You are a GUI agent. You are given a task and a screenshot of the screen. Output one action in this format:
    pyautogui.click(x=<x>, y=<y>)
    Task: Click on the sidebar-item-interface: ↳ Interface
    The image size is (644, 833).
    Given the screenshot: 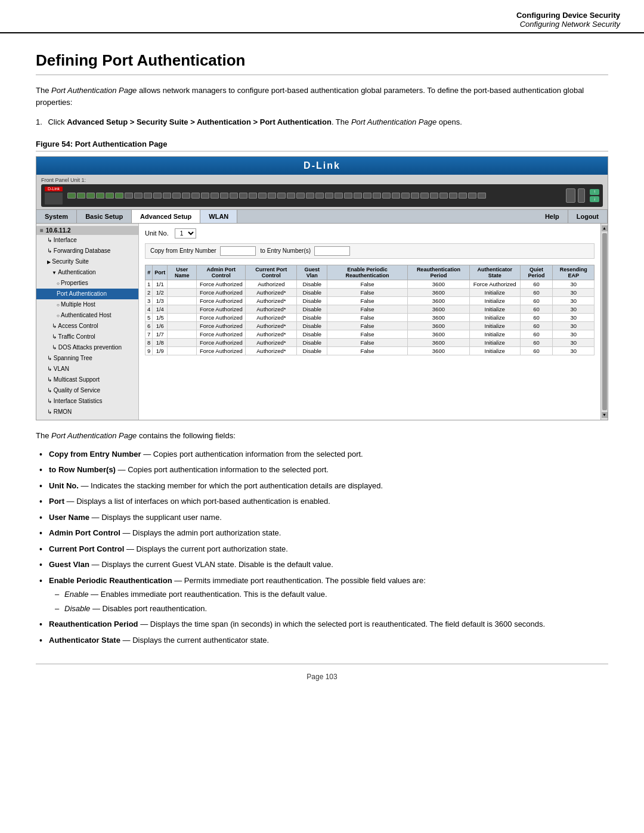 What is the action you would take?
    pyautogui.click(x=87, y=240)
    